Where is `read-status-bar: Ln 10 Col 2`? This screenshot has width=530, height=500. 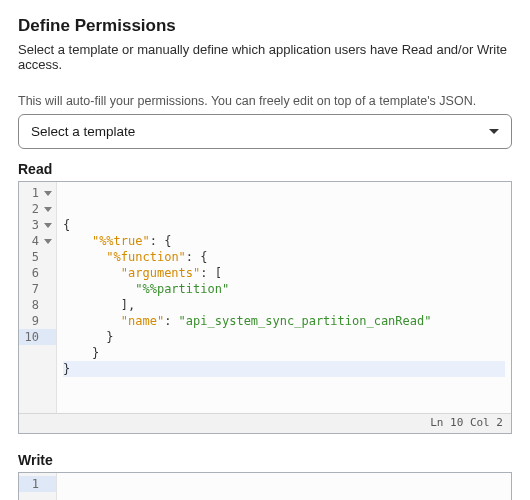
read-status-bar: Ln 10 Col 2 is located at coordinates (265, 423).